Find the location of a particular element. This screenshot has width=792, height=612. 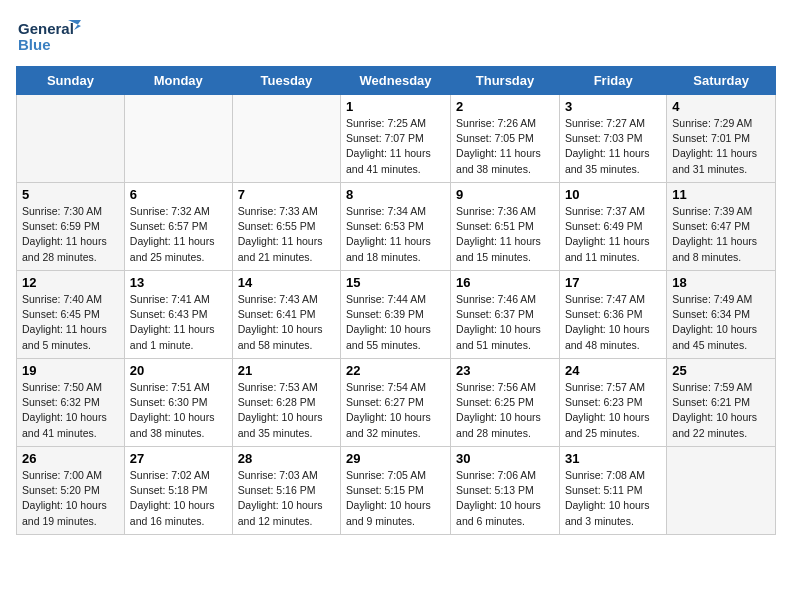

day-number: 8 is located at coordinates (396, 194).